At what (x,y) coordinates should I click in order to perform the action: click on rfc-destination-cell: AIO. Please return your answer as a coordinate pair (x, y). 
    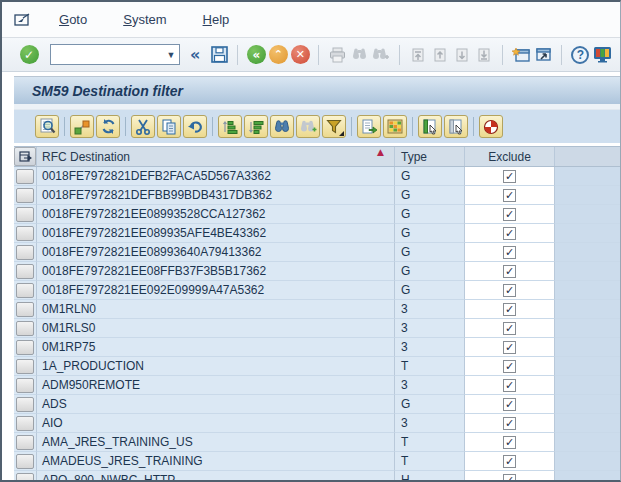
    Looking at the image, I should click on (215, 424).